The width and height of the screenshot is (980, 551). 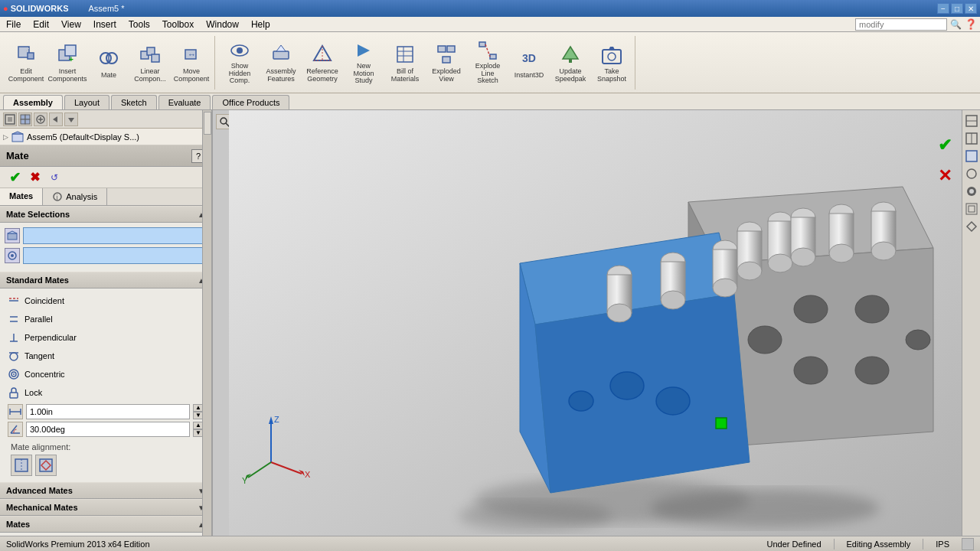 I want to click on show-hidden-button: ShowHiddenComp., so click(x=240, y=63).